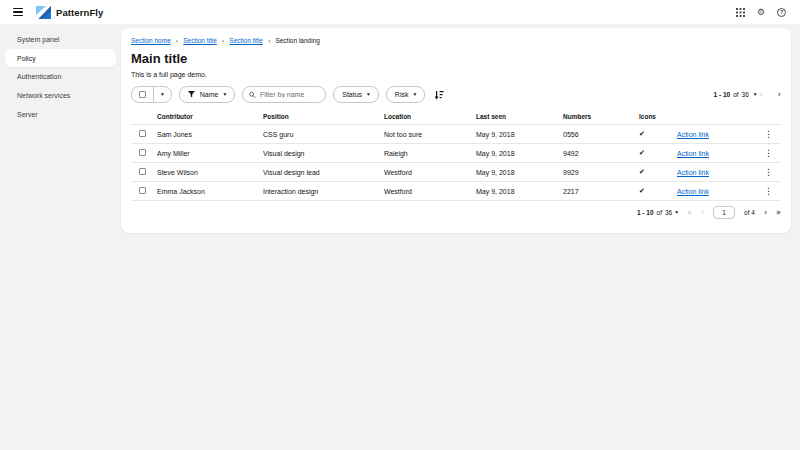 The image size is (800, 450). I want to click on cell-numbers: 9492, so click(601, 154).